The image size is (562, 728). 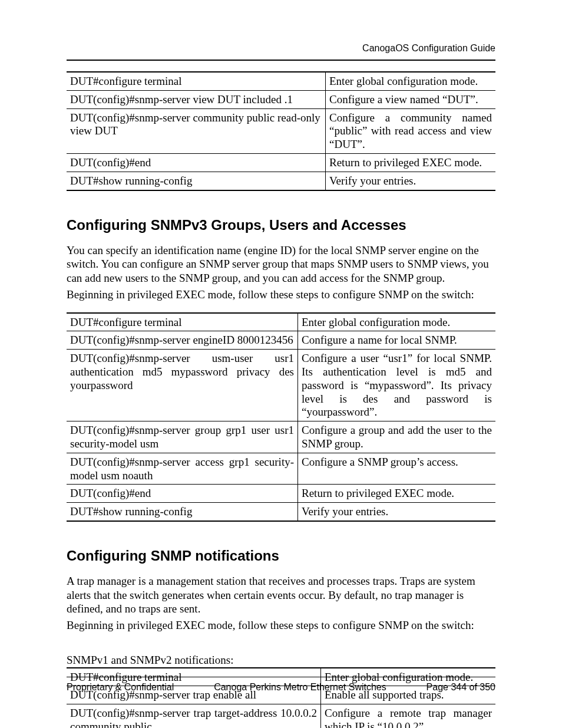 I want to click on desc-cell: Configure a user “usr1” for local SNMP. …, so click(x=397, y=386).